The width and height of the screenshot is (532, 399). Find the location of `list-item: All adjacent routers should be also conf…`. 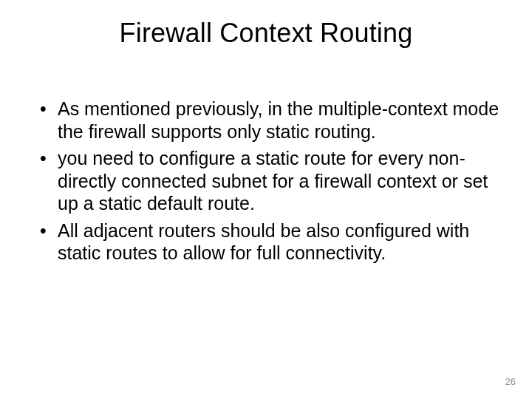

list-item: All adjacent routers should be also conf… is located at coordinates (270, 242).